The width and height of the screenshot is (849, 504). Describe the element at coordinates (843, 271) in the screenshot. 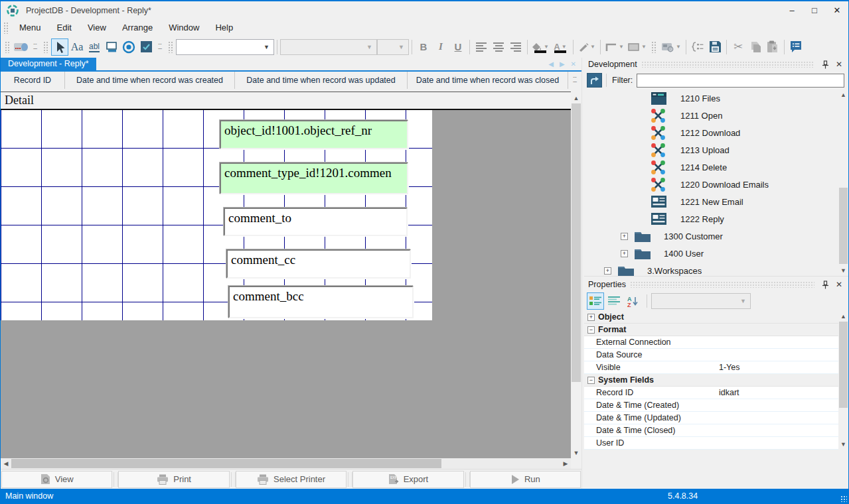

I see `tree-scroll-down-icon: ▼` at that location.